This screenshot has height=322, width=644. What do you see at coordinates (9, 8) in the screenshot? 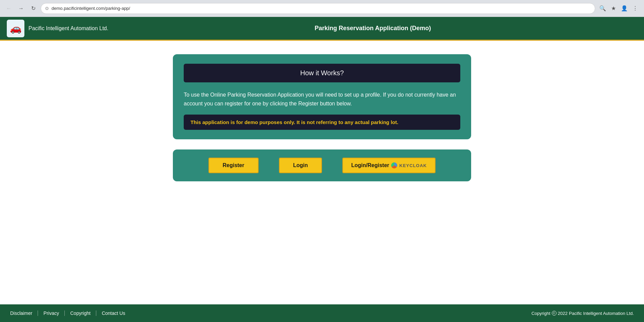
I see `back-button: ←` at bounding box center [9, 8].